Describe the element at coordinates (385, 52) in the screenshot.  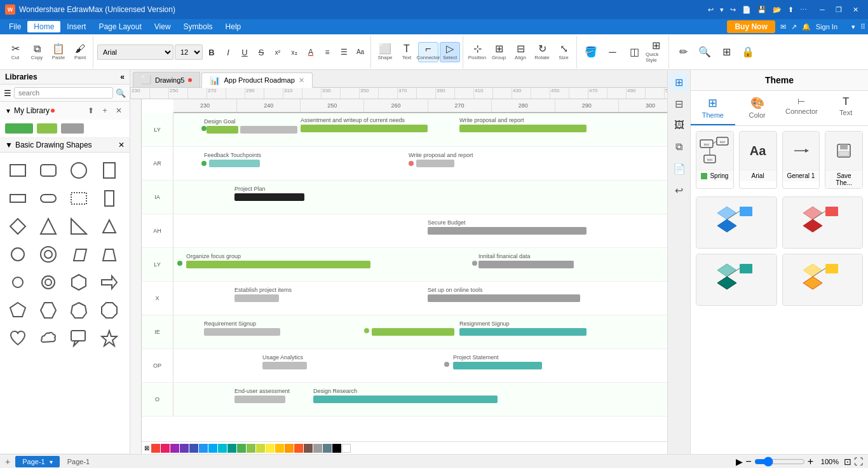
I see `shape-tool-button: ⬜Shape` at that location.